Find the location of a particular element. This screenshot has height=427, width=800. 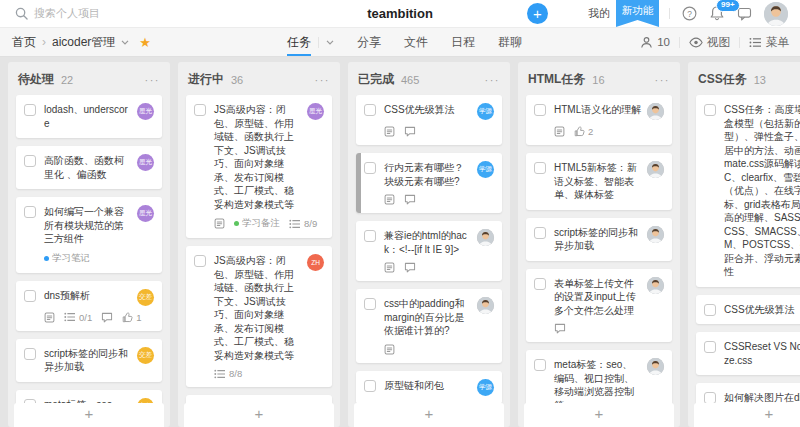

checklist-count: 0/1 is located at coordinates (86, 318).